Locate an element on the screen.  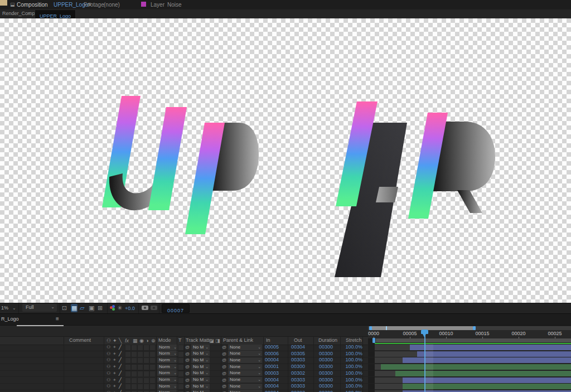
fx-icon: fx is located at coordinates (127, 341).